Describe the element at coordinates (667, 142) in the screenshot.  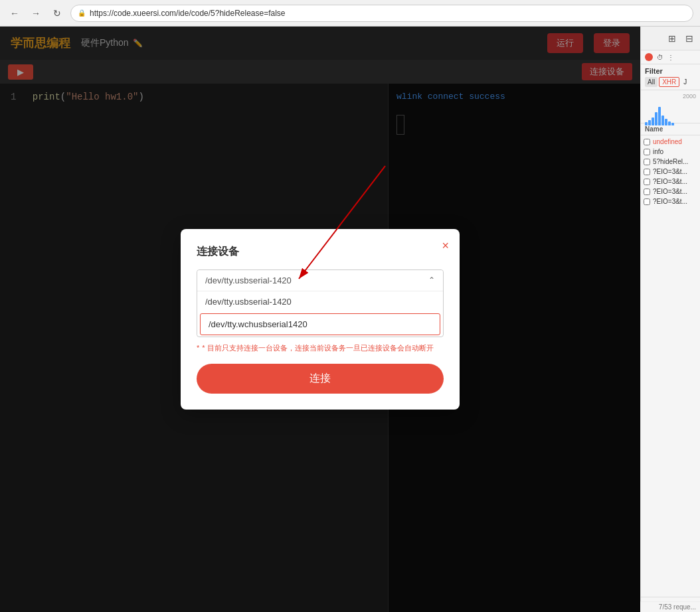
I see `name-item-text-undefined: undefined` at that location.